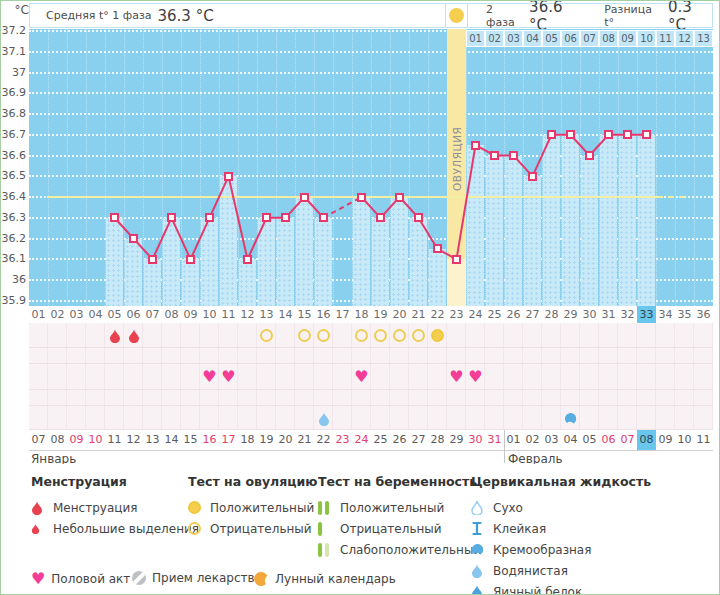 The image size is (720, 595). Describe the element at coordinates (684, 314) in the screenshot. I see `cycle-day-cell: 35` at that location.